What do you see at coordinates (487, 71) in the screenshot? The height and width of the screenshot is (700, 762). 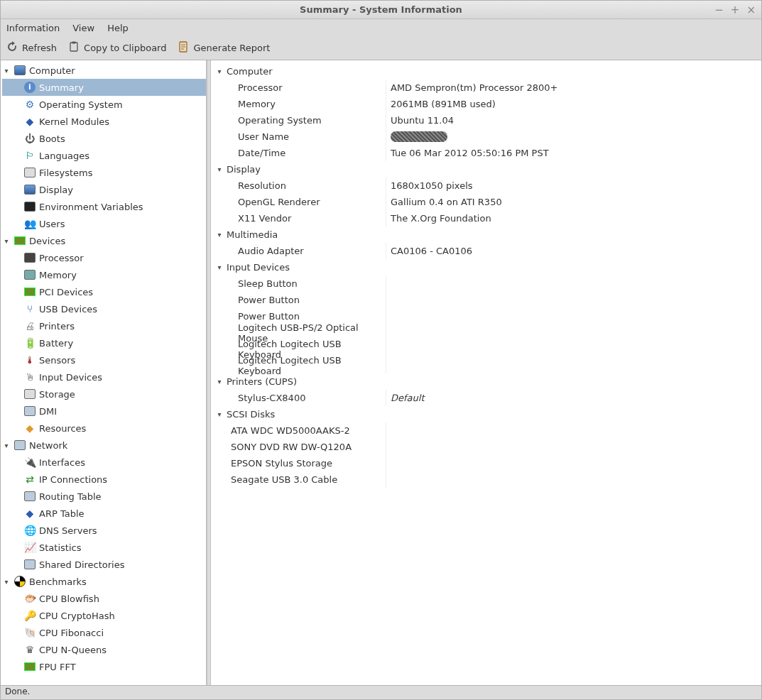 I see `section-header: ▾Computer` at bounding box center [487, 71].